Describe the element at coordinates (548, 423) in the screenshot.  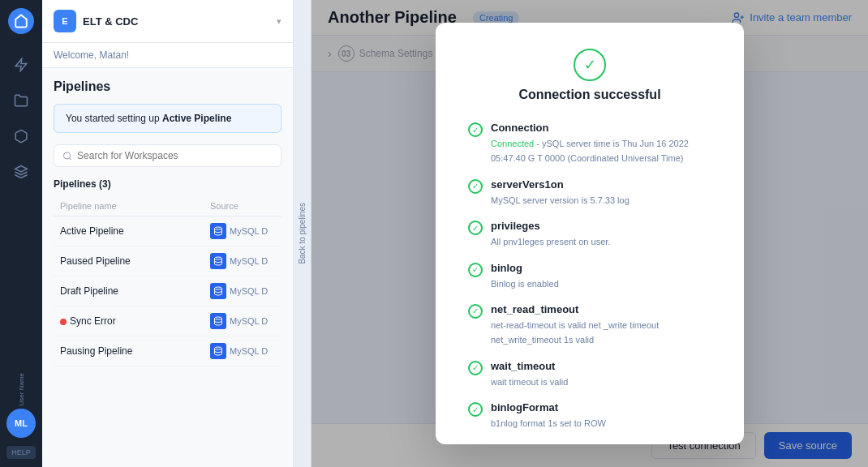
I see `check-desc: b1nlog format 1s set to ROW` at that location.